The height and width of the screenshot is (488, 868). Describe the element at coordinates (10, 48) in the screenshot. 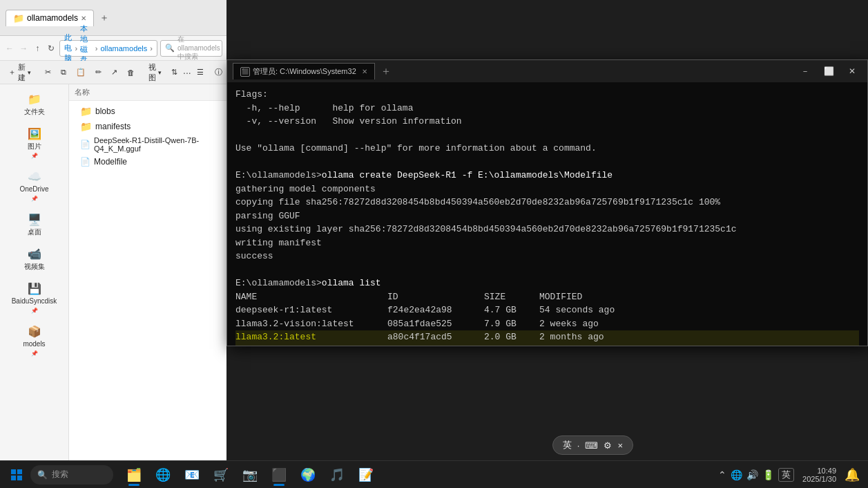

I see `back-button: ←` at that location.